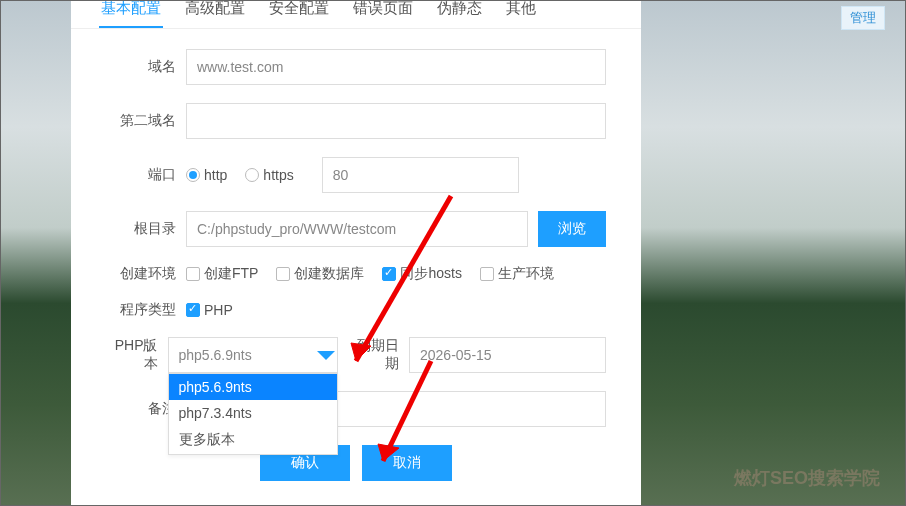 The height and width of the screenshot is (506, 906). What do you see at coordinates (146, 310) in the screenshot?
I see `program-label: 程序类型` at bounding box center [146, 310].